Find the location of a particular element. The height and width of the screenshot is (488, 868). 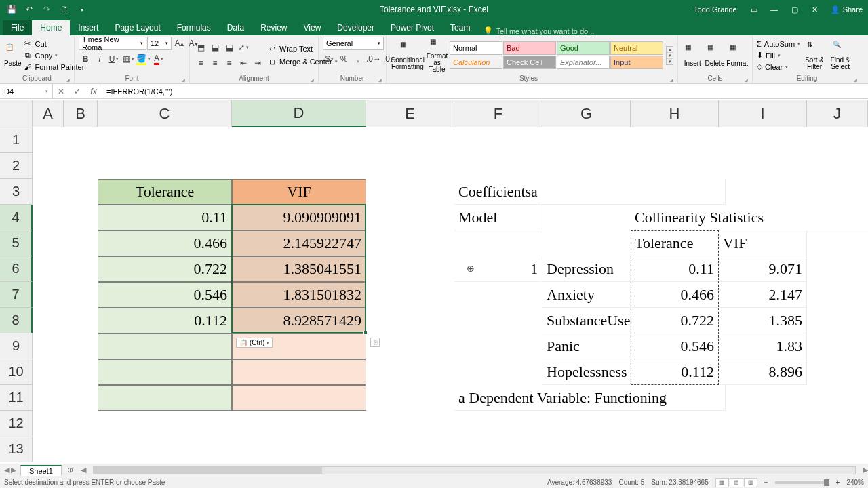

style-good: Good is located at coordinates (583, 48).